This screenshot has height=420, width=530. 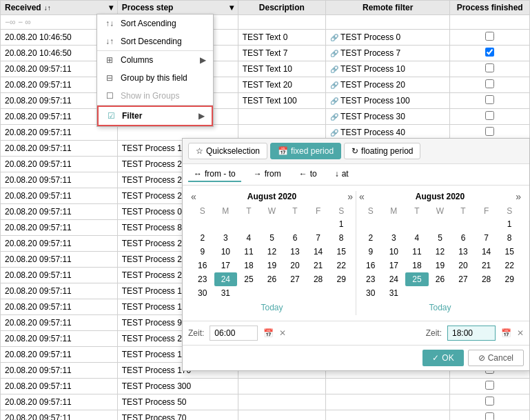 What do you see at coordinates (509, 224) in the screenshot?
I see `calendar-day: 1` at bounding box center [509, 224].